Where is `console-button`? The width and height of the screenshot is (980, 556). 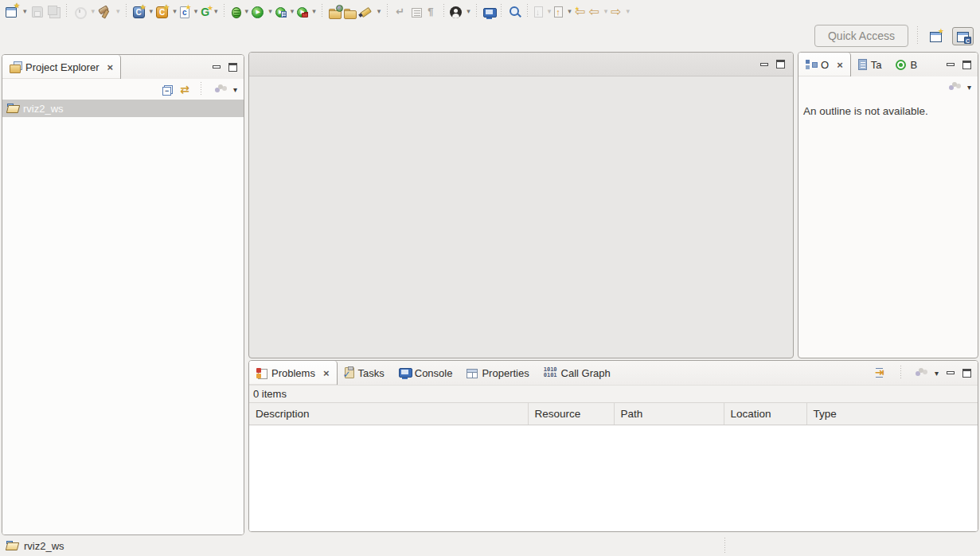 console-button is located at coordinates (489, 11).